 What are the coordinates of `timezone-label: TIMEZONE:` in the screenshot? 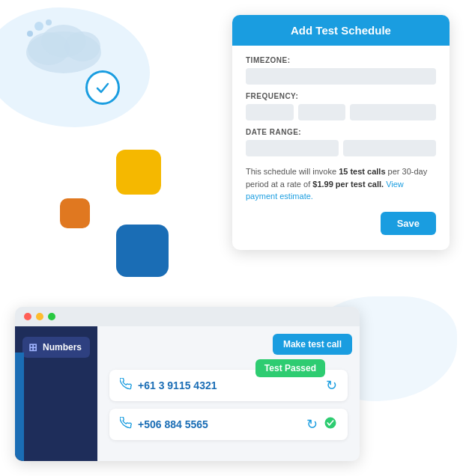 It's located at (341, 60).